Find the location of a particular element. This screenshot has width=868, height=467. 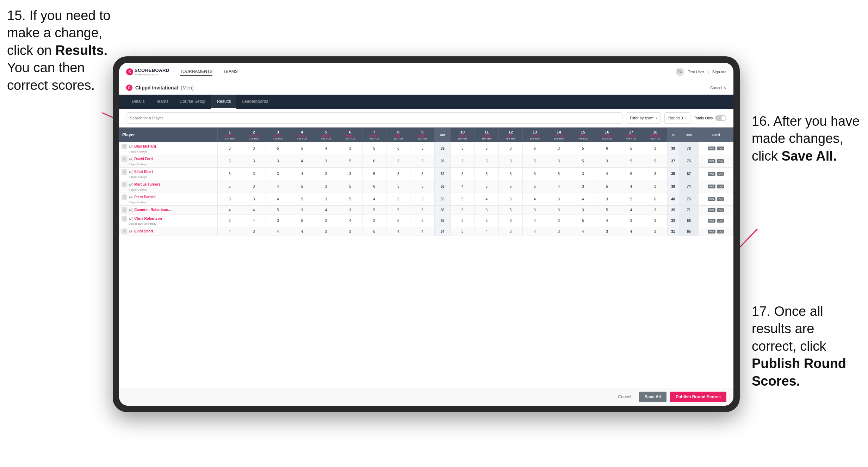

hole-3-score: 5 is located at coordinates (278, 210).